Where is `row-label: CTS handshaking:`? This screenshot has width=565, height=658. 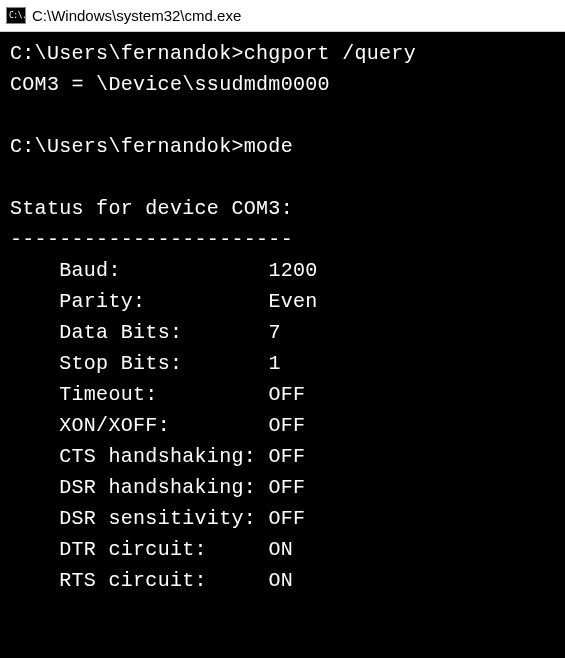
row-label: CTS handshaking: is located at coordinates (158, 456).